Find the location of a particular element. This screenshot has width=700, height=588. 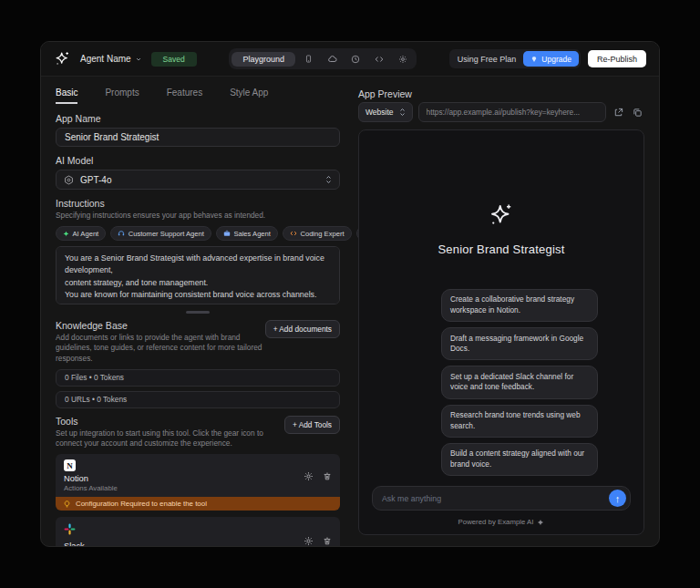

send-button: ↑ is located at coordinates (618, 498).